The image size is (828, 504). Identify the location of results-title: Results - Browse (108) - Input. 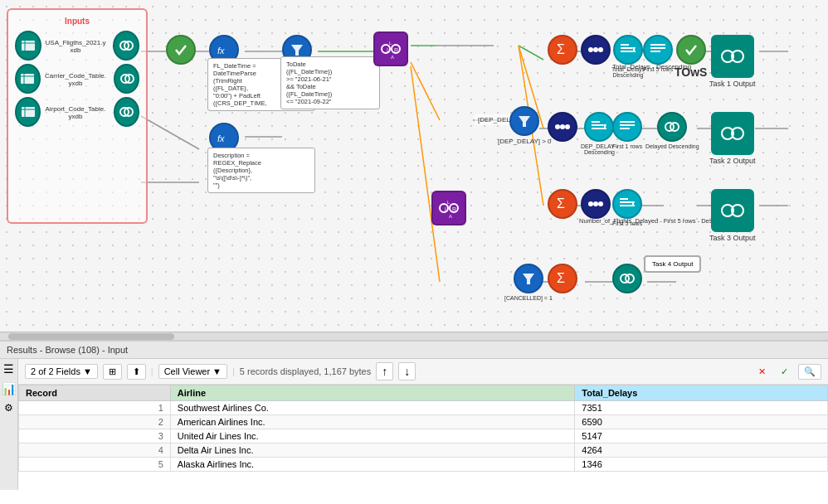
(67, 350).